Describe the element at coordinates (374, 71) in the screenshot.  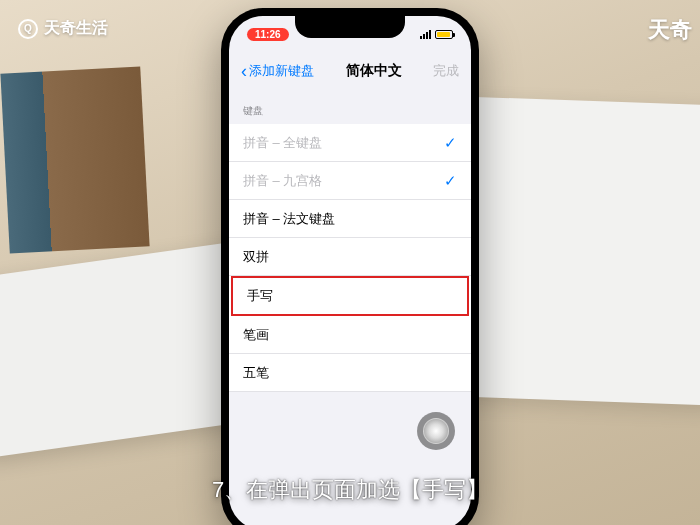
I see `page-title: 简体中文` at that location.